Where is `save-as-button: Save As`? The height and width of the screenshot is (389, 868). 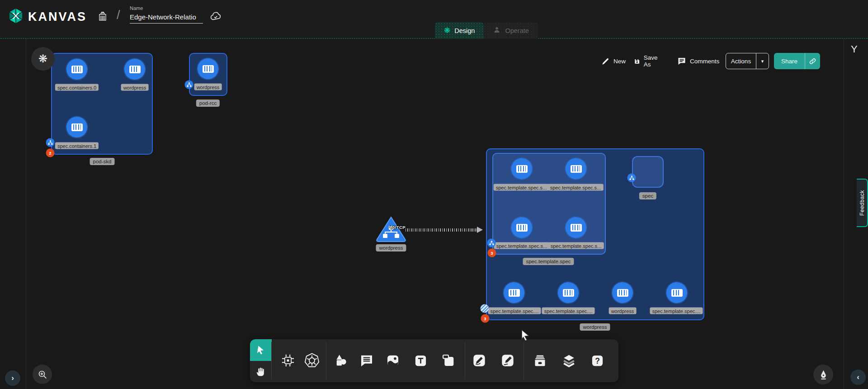 save-as-button: Save As is located at coordinates (647, 61).